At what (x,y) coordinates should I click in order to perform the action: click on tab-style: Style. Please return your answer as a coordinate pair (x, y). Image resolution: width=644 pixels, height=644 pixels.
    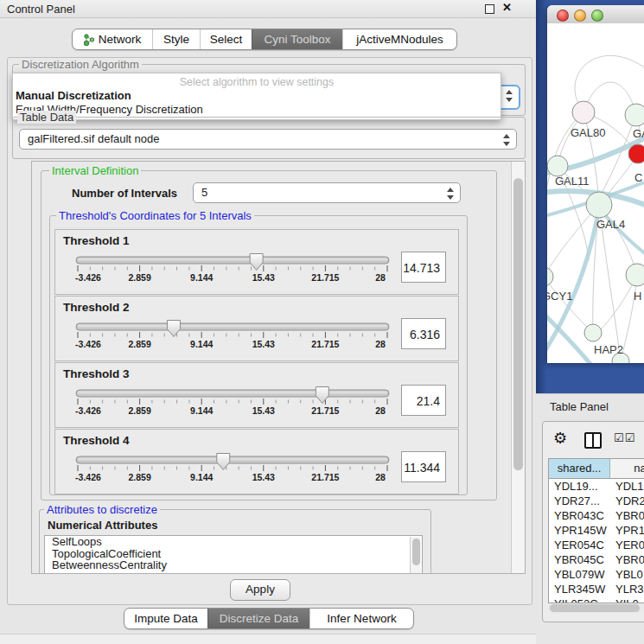
    Looking at the image, I should click on (176, 40).